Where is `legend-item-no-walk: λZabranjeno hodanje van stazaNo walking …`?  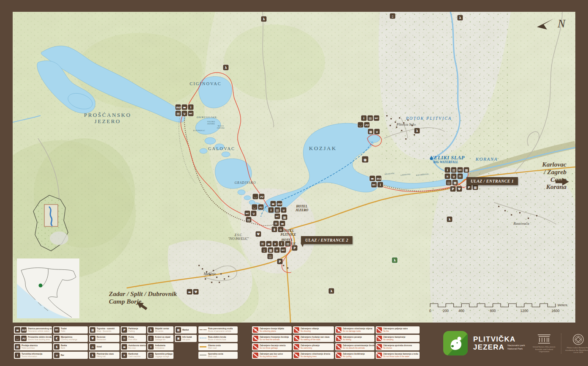
legend-item-no-walk: λZabranjeno hodanje van stazaNo walking … is located at coordinates (313, 338).